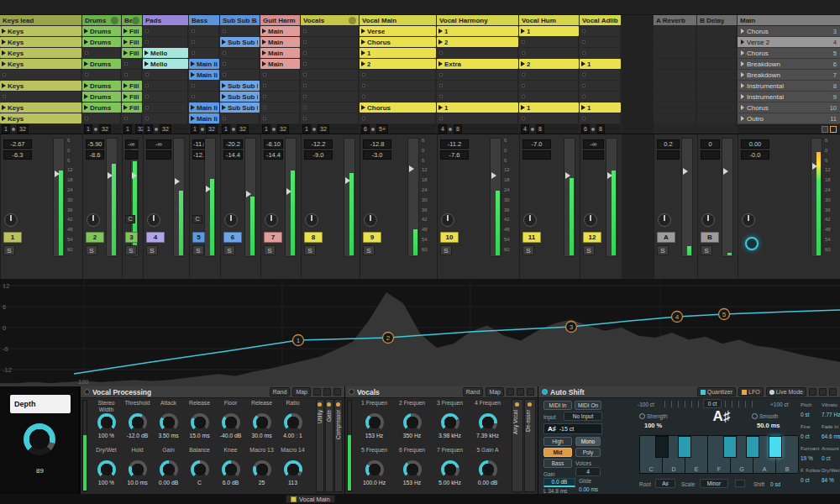  Describe the element at coordinates (40, 53) in the screenshot. I see `clip-keys: Keys` at that location.